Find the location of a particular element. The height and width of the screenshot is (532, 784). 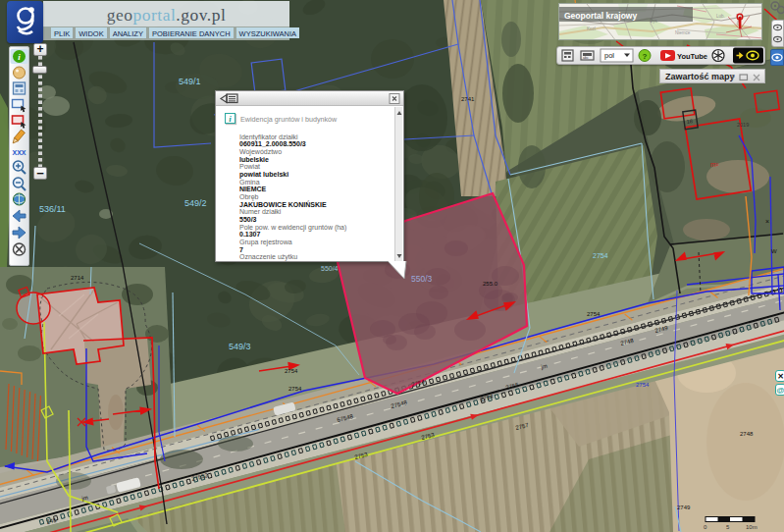

svg-text: 255.0 is located at coordinates (491, 284).